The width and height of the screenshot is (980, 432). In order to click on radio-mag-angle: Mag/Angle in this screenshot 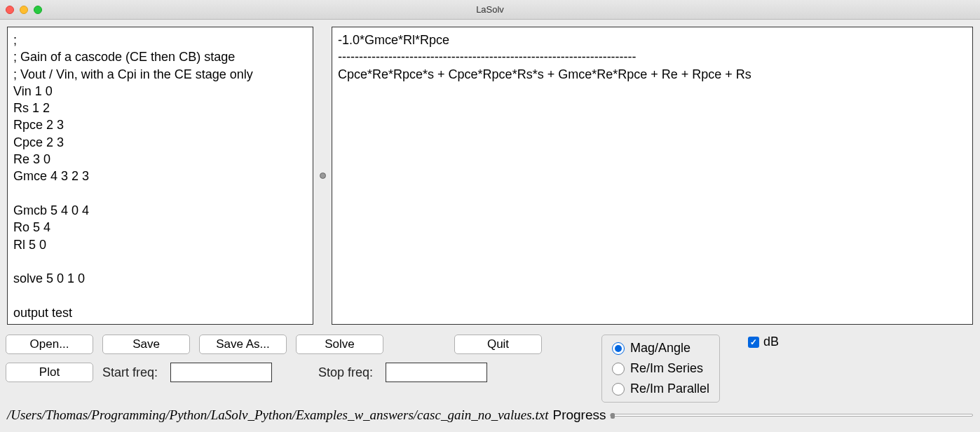, I will do `click(660, 348)`.